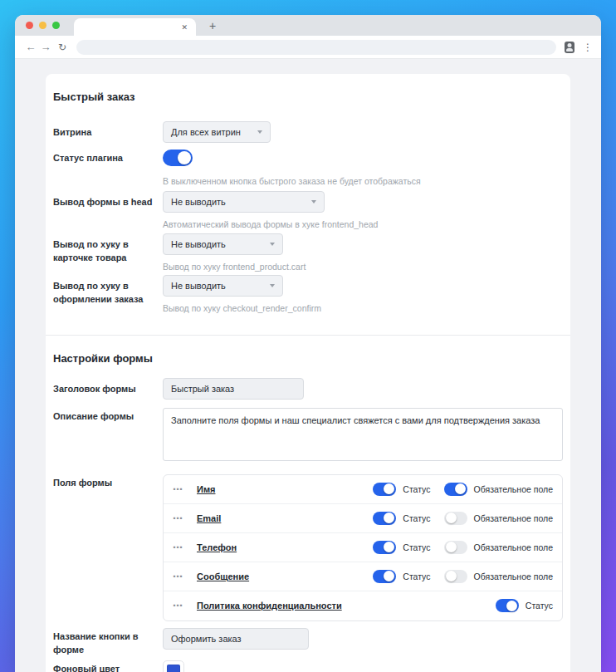  Describe the element at coordinates (269, 606) in the screenshot. I see `field-name-link: Политика конфиденциальности` at that location.